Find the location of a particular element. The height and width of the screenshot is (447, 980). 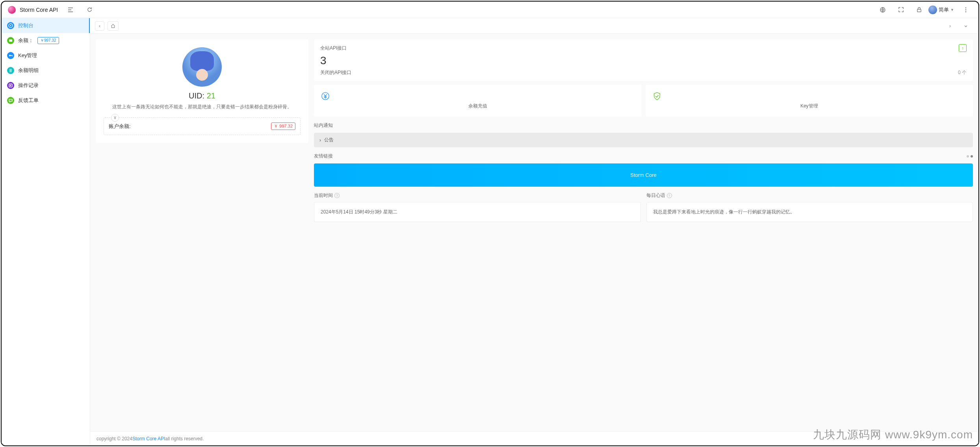

chevron-right-icon: › is located at coordinates (320, 140).